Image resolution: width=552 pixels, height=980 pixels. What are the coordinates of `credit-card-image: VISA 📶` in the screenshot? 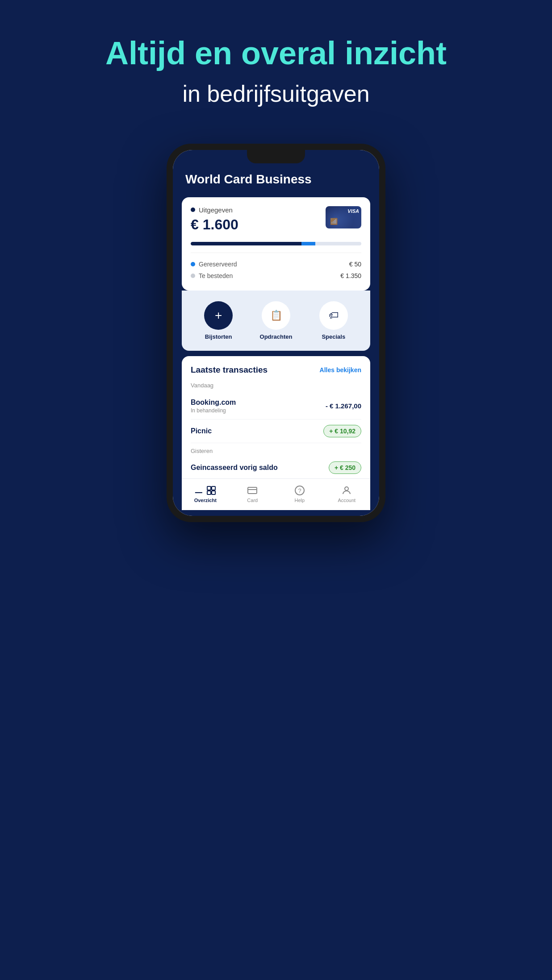 It's located at (343, 217).